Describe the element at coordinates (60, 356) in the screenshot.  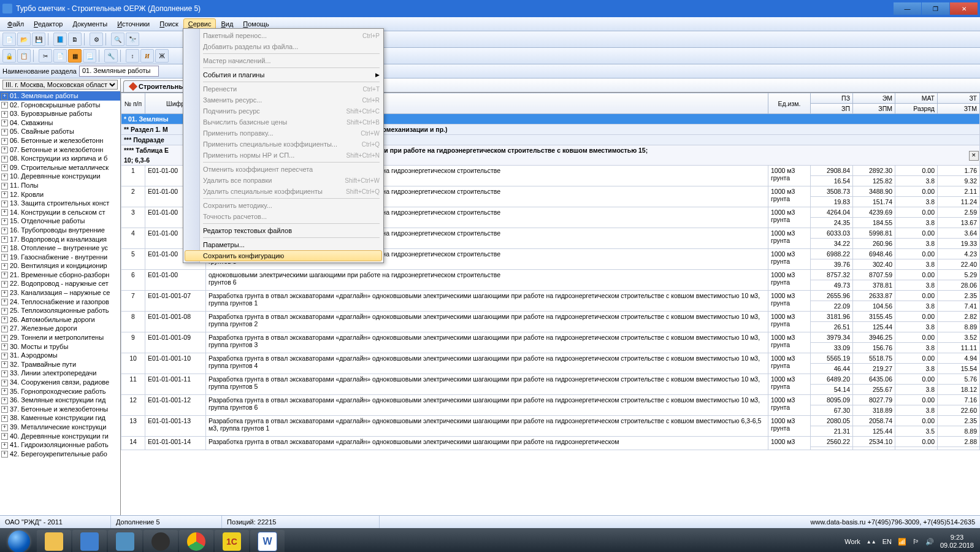
I see `tree-item: +31. Аэродромы` at that location.